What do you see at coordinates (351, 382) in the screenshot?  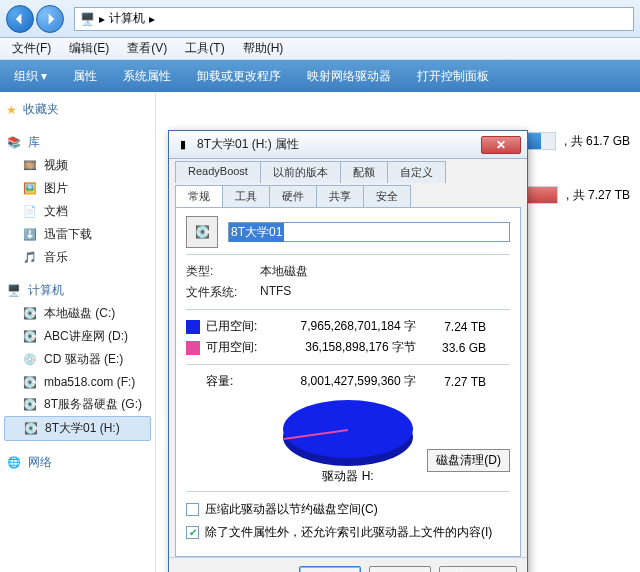 I see `cap-bytes: 8,001,427,599,360 字` at bounding box center [351, 382].